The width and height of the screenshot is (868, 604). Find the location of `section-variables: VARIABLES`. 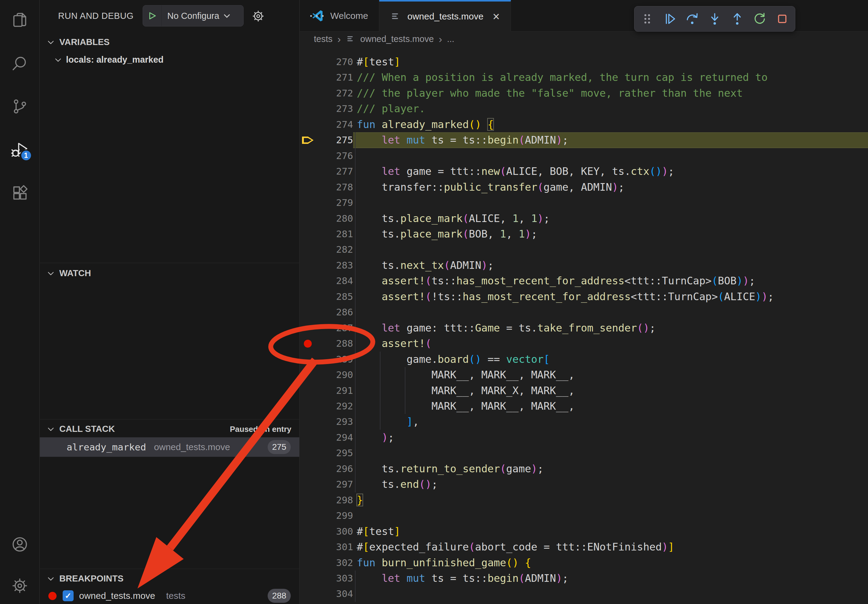

section-variables: VARIABLES is located at coordinates (78, 42).